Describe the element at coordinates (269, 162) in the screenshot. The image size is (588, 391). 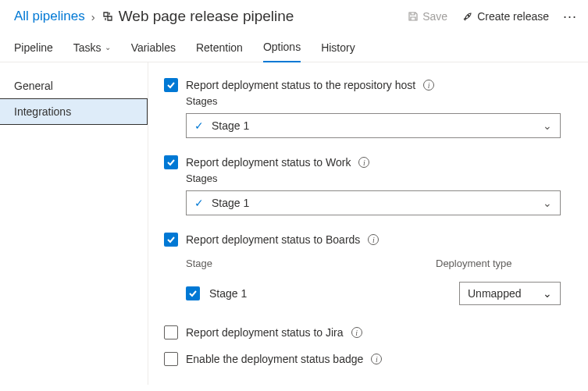
I see `label-work-status: Report deployment status to Work` at that location.